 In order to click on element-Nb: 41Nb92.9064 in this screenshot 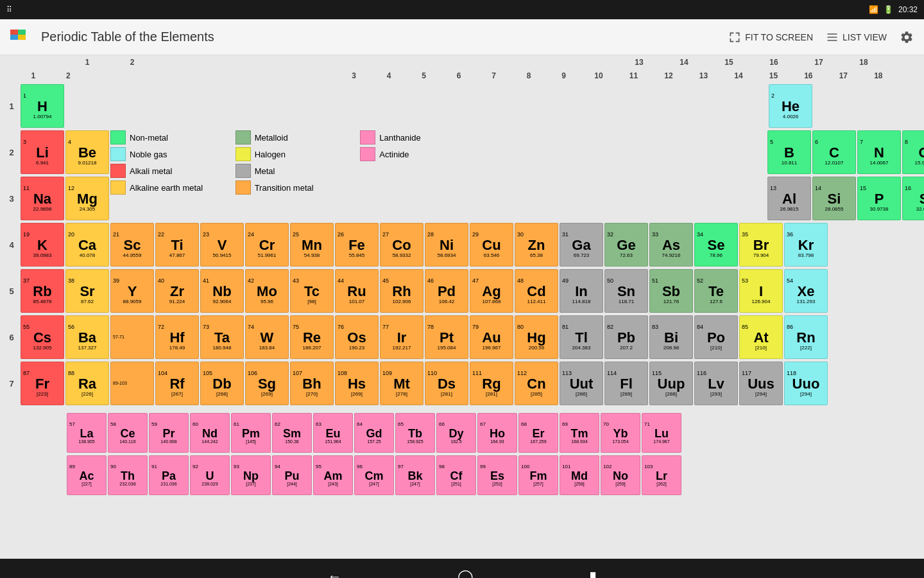, I will do `click(222, 291)`.